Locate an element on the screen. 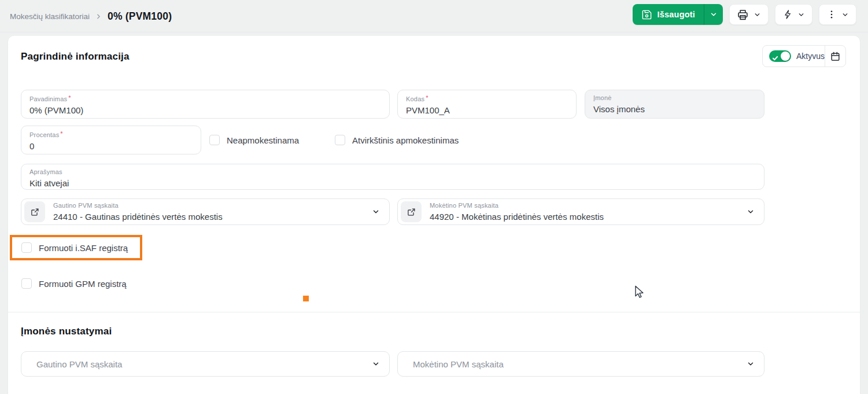  field-label: Procentas is located at coordinates (44, 135).